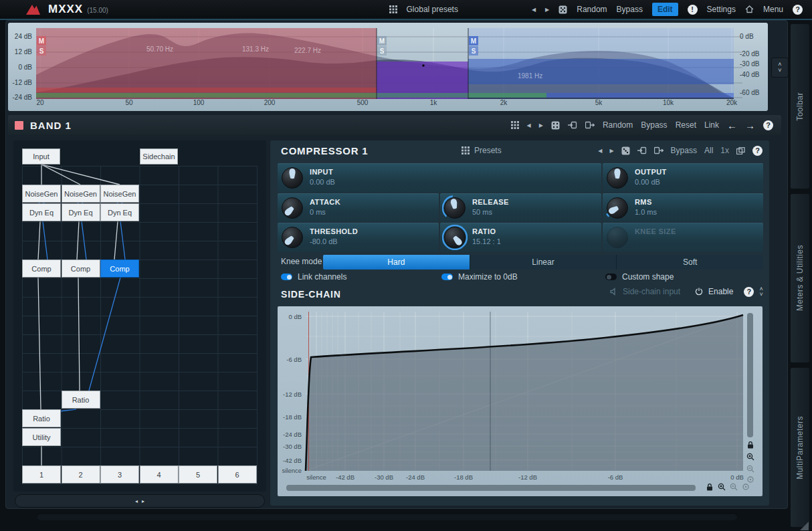 This screenshot has height=531, width=812. What do you see at coordinates (81, 475) in the screenshot?
I see `node-output-2: 2` at bounding box center [81, 475].